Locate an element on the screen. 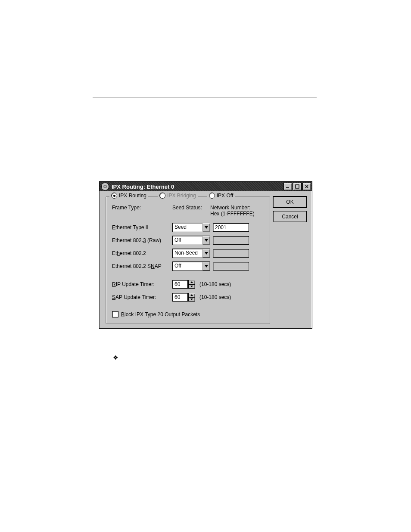  seed-select-8023-raw: Off is located at coordinates (191, 240).